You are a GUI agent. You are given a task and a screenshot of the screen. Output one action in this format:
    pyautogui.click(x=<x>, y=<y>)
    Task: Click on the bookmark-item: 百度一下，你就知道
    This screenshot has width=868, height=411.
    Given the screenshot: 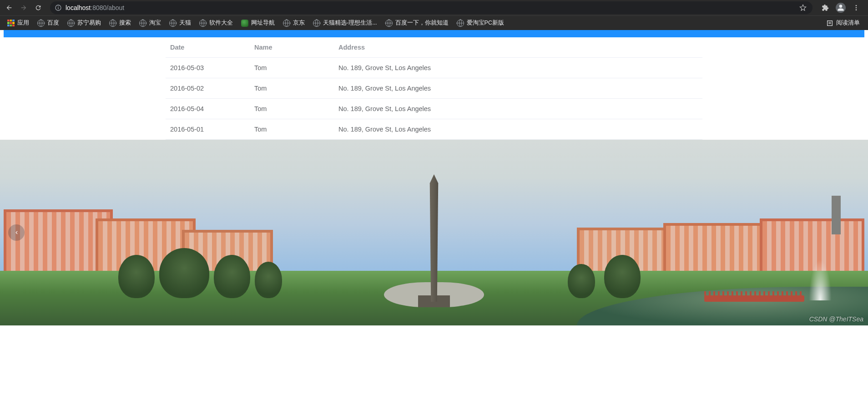 What is the action you would take?
    pyautogui.click(x=417, y=23)
    